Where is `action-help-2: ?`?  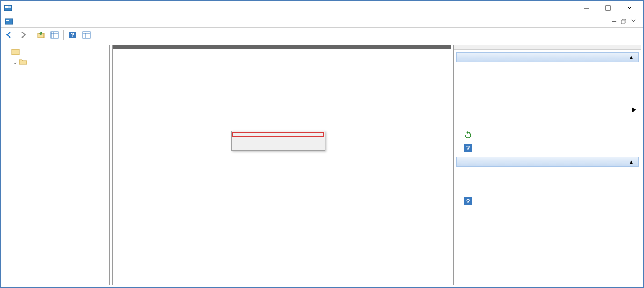
action-help-2: ? is located at coordinates (547, 201).